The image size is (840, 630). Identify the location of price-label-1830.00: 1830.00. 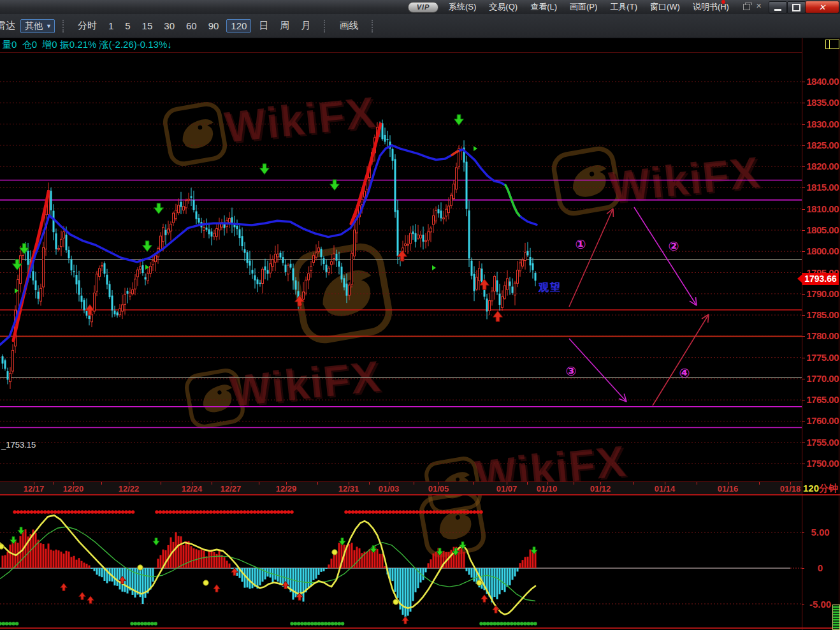
(822, 124).